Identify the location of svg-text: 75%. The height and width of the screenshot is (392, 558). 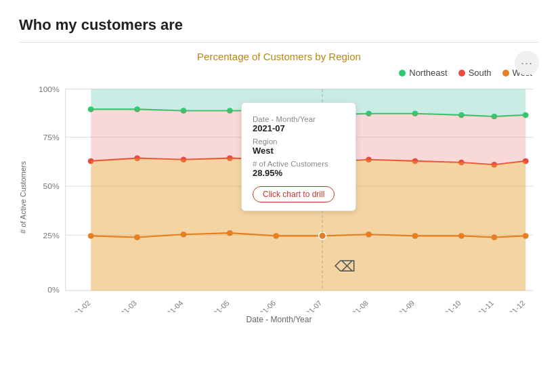
(51, 137).